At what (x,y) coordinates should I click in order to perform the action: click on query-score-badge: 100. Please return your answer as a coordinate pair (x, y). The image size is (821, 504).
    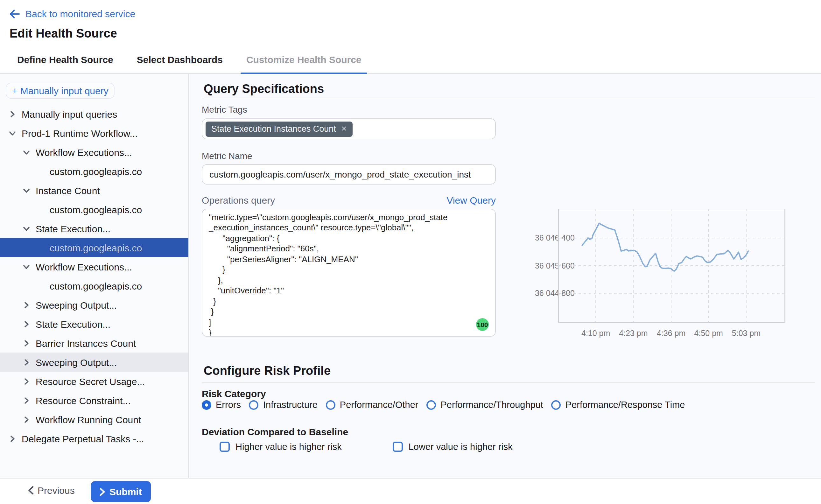
    Looking at the image, I should click on (482, 325).